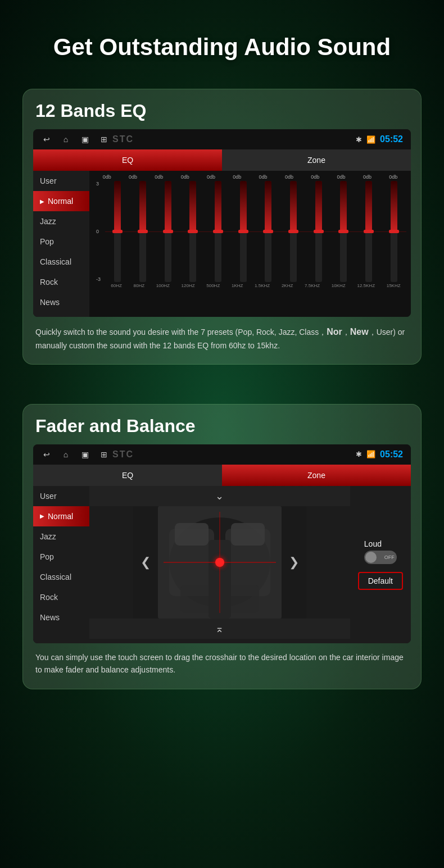  I want to click on zone-sidebar-label-classical: Classical, so click(56, 577).